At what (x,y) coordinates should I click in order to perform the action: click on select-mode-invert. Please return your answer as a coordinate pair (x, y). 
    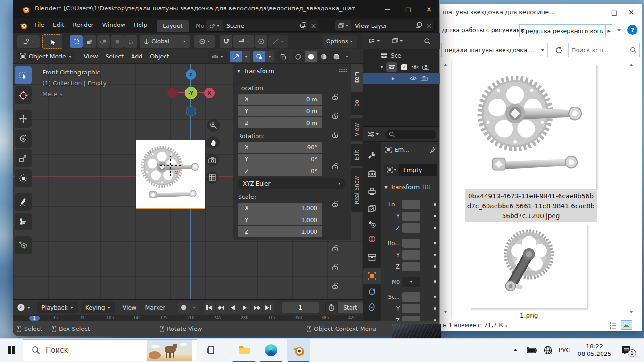
    Looking at the image, I should click on (117, 41).